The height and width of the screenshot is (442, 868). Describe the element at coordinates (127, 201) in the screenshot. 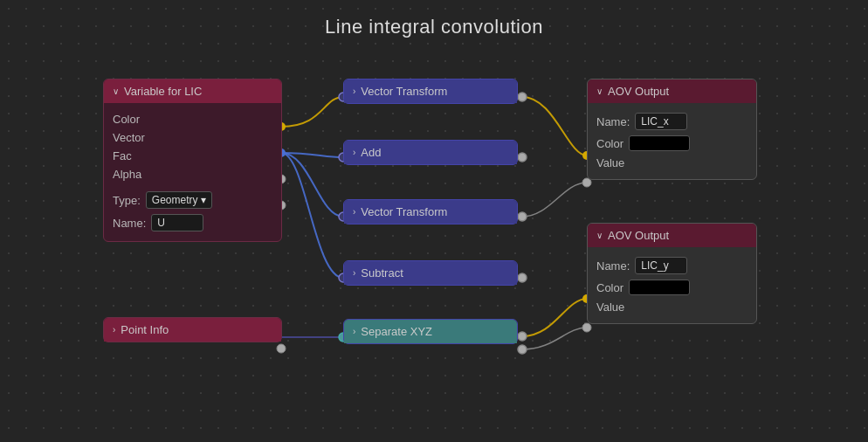

I see `type-field-label: Type:` at that location.